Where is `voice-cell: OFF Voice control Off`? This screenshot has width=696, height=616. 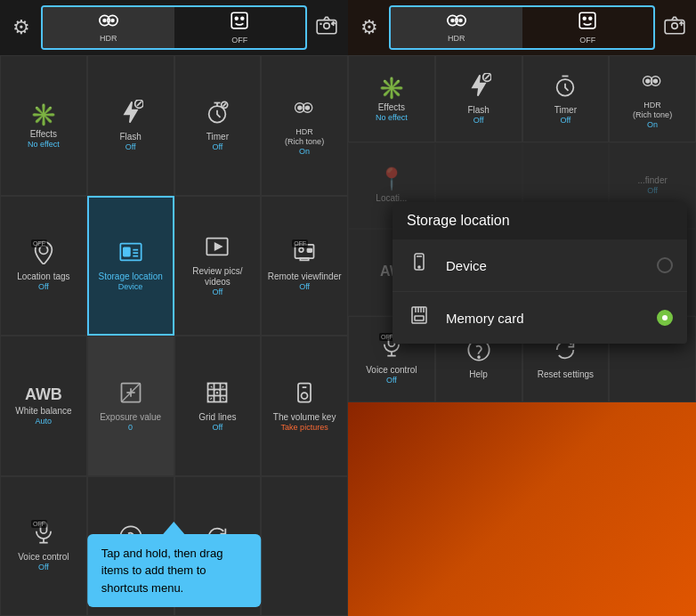
voice-cell: OFF Voice control Off is located at coordinates (44, 547).